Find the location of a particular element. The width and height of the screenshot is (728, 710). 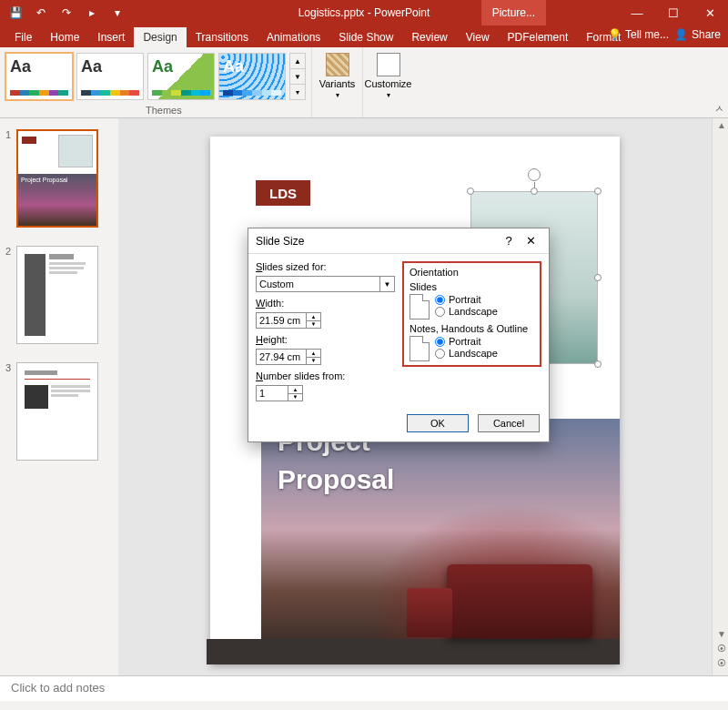

tab-file: File is located at coordinates (24, 37).